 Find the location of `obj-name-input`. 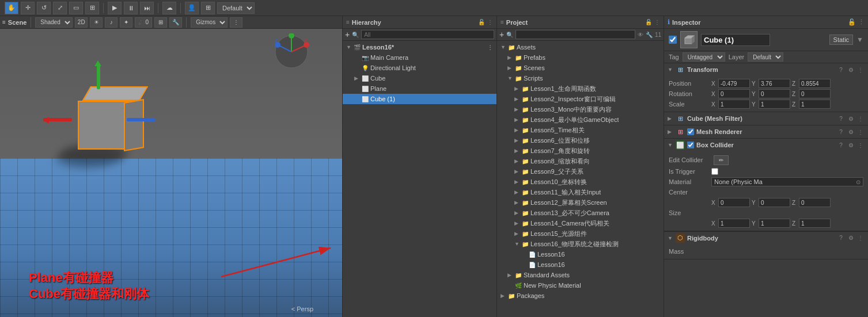

obj-name-input is located at coordinates (736, 40).